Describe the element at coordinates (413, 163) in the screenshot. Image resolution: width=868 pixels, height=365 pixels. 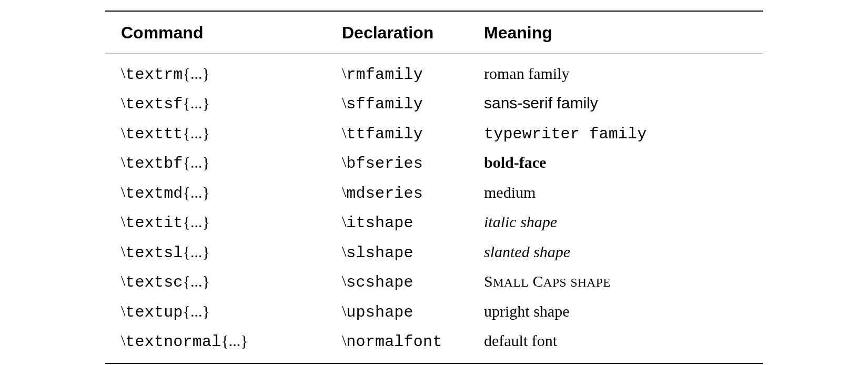
I see `declaration-cell: \bfseries` at that location.